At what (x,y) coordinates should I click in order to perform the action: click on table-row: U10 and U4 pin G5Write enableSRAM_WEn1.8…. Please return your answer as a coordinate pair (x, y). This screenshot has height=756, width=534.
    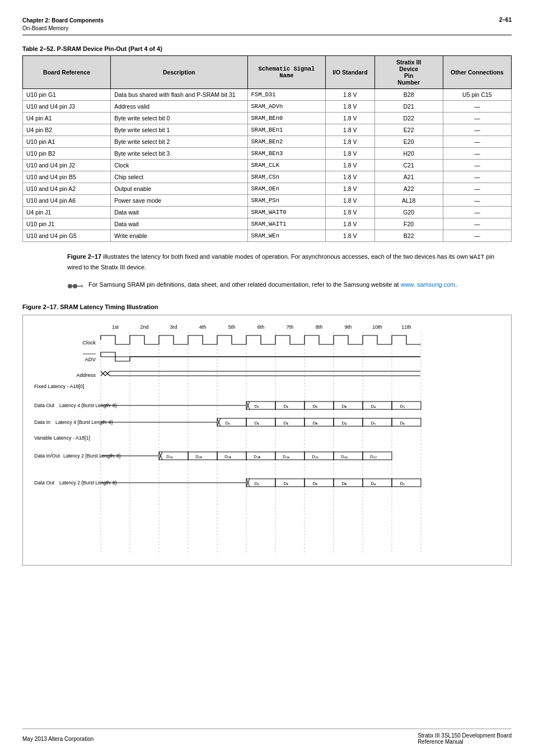
    Looking at the image, I should click on (268, 236).